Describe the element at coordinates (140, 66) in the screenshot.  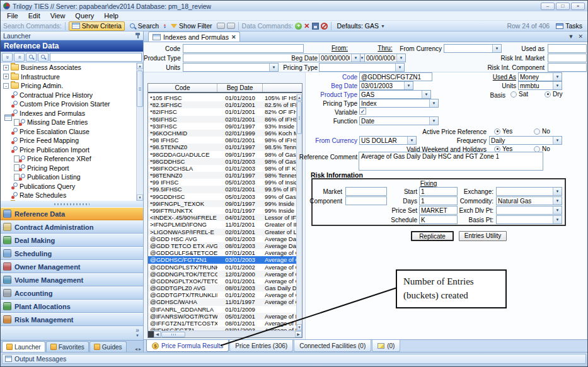
I see `scroll-up-icon: ▲` at that location.